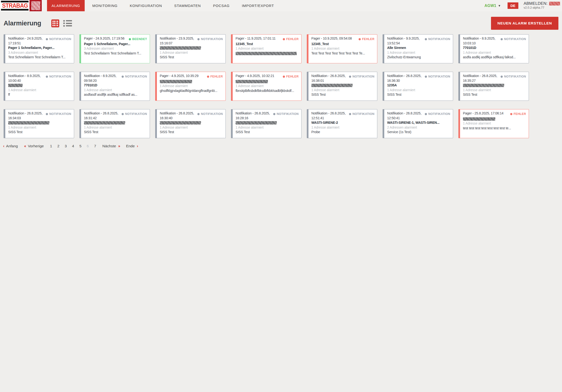 This screenshot has height=392, width=562. I want to click on pagination-page-7: 7, so click(95, 146).